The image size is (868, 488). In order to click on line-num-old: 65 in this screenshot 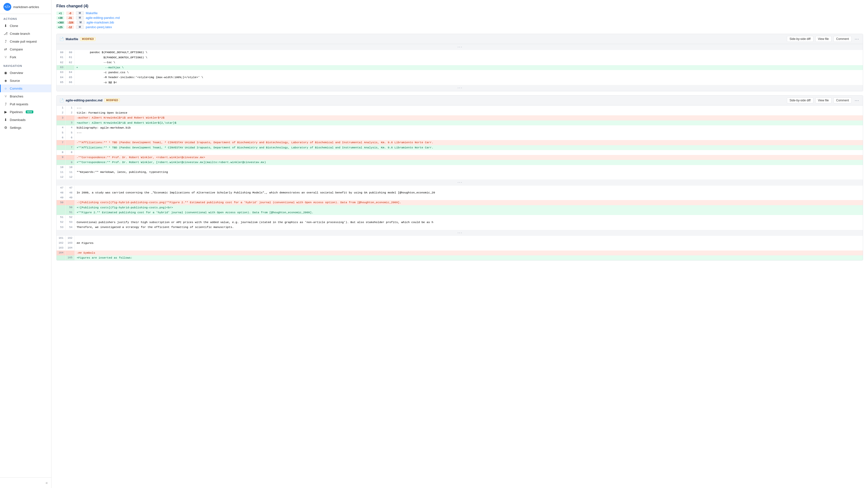, I will do `click(61, 83)`.